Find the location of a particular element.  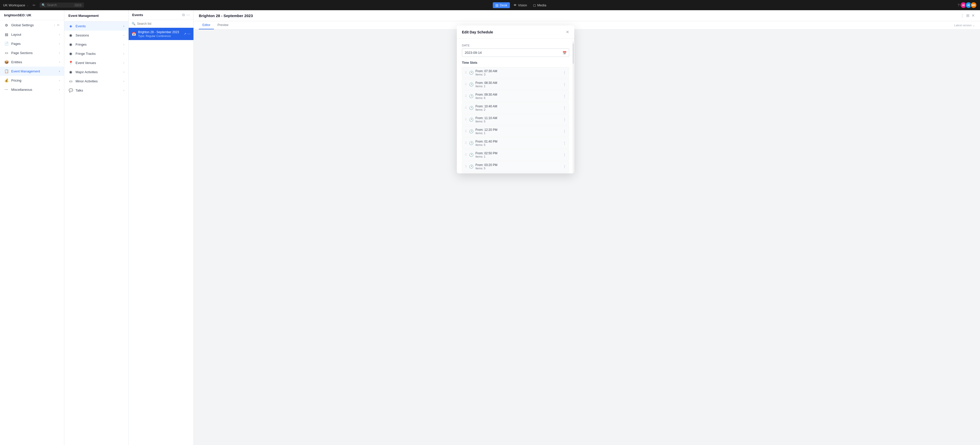

time-slot-from: From: 09:30 AM is located at coordinates (518, 95).